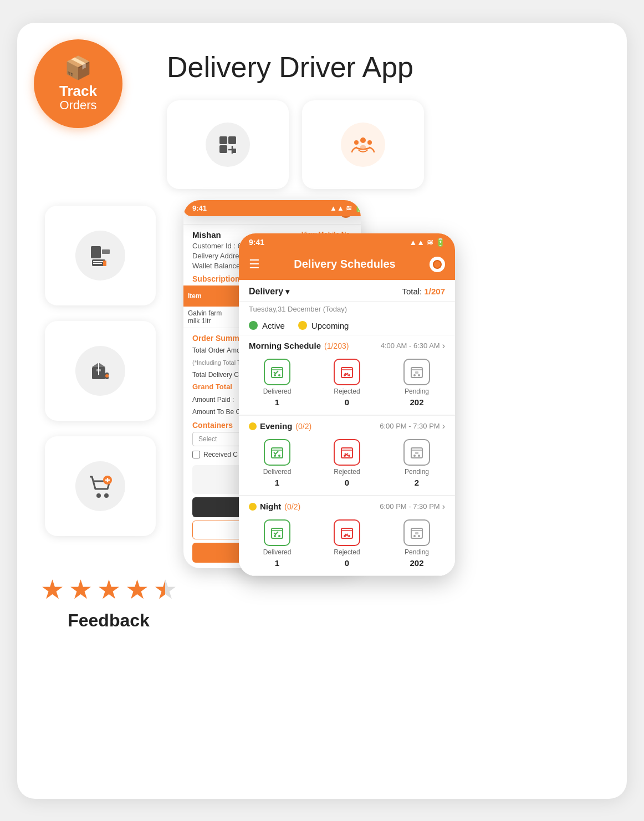 Image resolution: width=644 pixels, height=821 pixels. What do you see at coordinates (336, 346) in the screenshot?
I see `morning-count: (1/203)` at bounding box center [336, 346].